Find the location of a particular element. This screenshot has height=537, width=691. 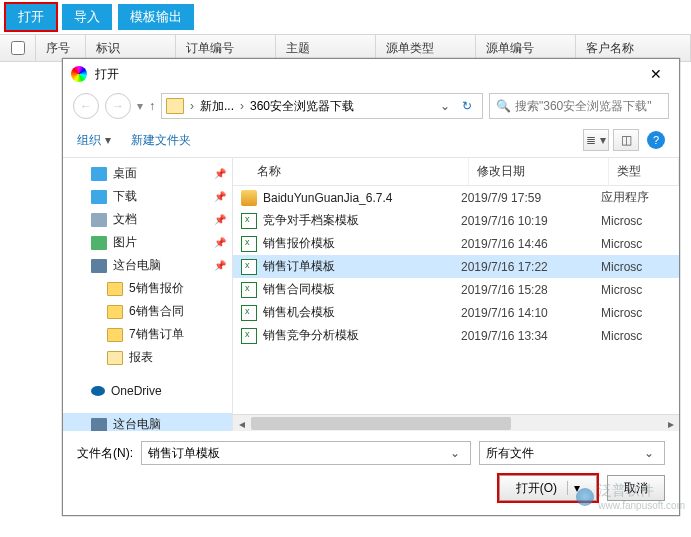

tree-item: 这台电脑📌 is located at coordinates (148, 266).